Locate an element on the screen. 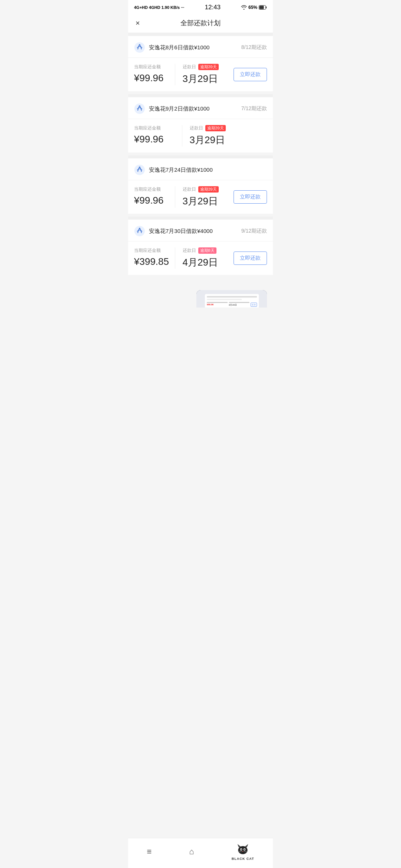 This screenshot has width=401, height=868. page-header: × 全部还款计划 is located at coordinates (200, 23).